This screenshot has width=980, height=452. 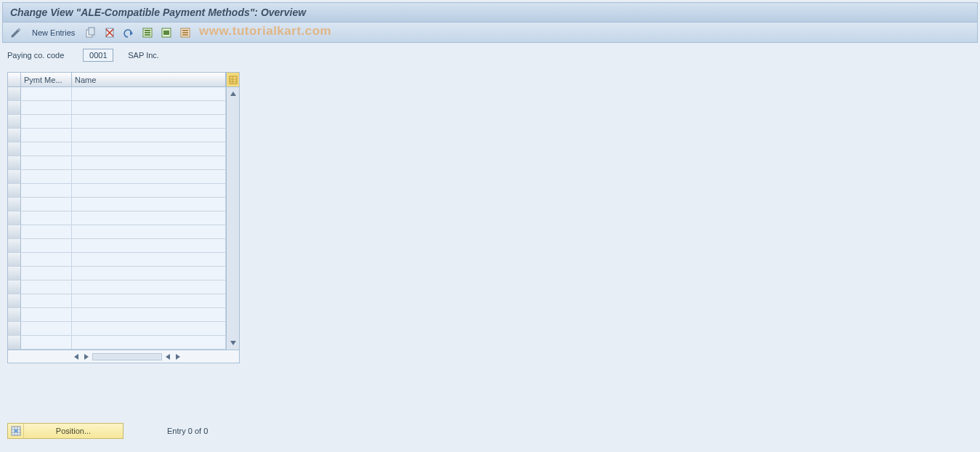 What do you see at coordinates (232, 218) in the screenshot?
I see `vertical-scrollbar` at bounding box center [232, 218].